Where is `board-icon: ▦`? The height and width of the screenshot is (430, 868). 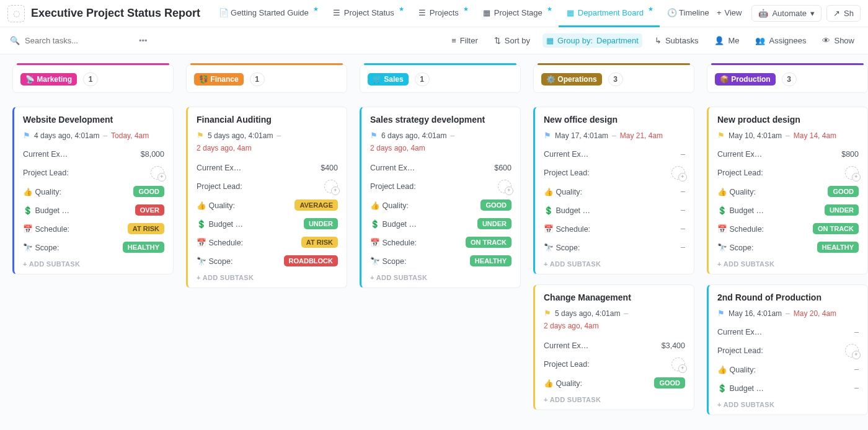 board-icon: ▦ is located at coordinates (570, 12).